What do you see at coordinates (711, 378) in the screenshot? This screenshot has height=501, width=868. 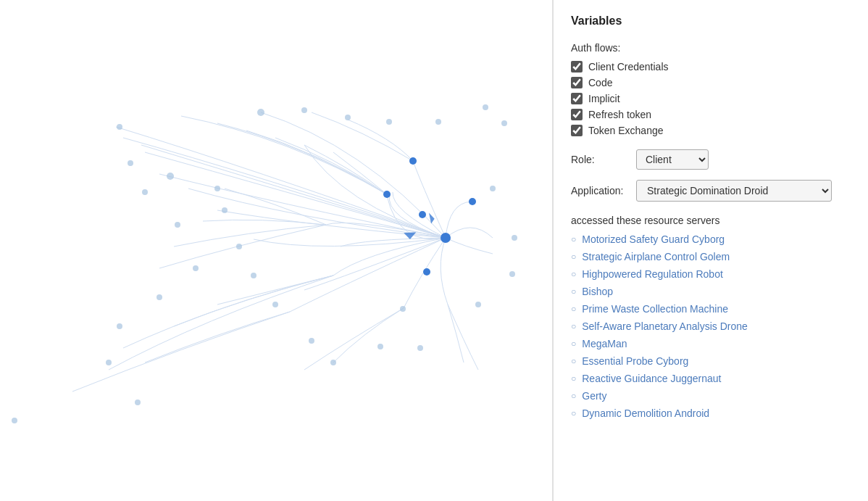 I see `resource-server-item: Reactive Guidance Juggernaut` at bounding box center [711, 378].